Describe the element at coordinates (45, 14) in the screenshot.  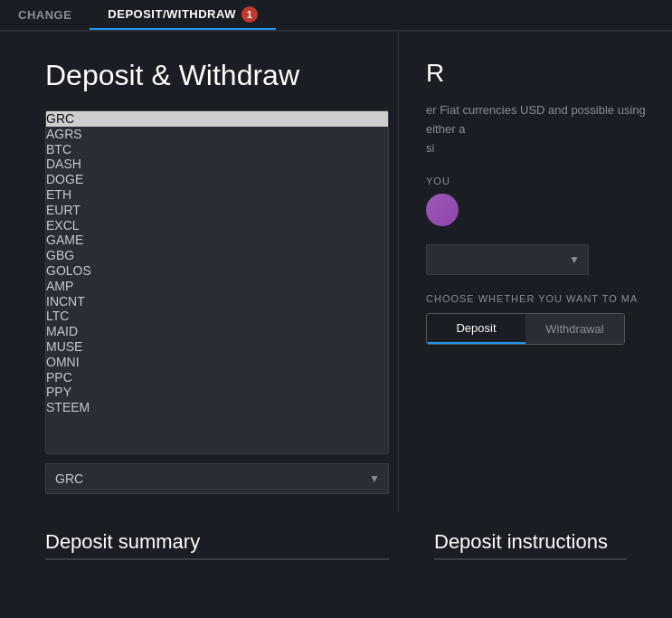
I see `tab-change-label: CHANGE` at that location.